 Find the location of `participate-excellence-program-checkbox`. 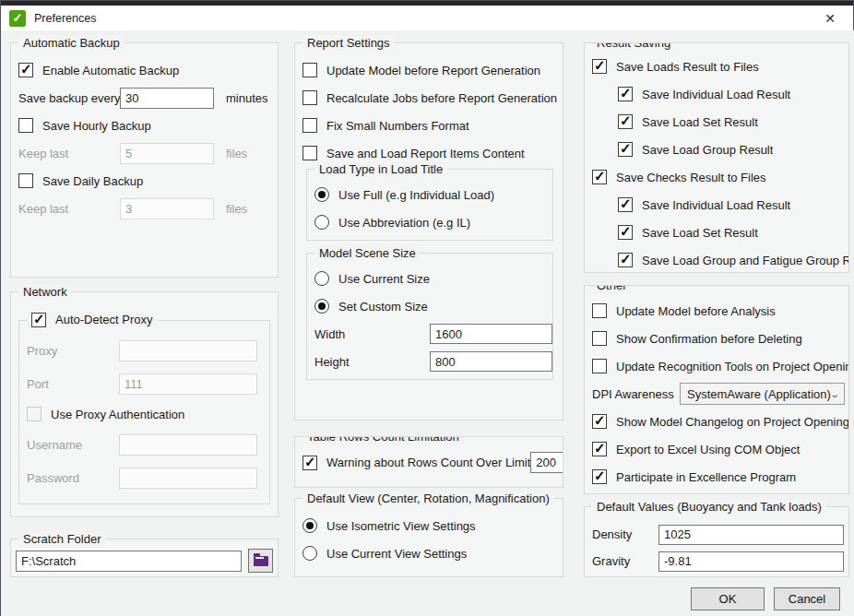

participate-excellence-program-checkbox is located at coordinates (599, 477).